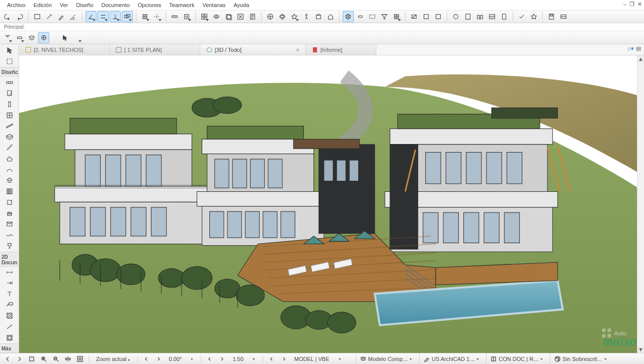  Describe the element at coordinates (242, 5) in the screenshot. I see `menu-ayuda: Ayuda` at that location.